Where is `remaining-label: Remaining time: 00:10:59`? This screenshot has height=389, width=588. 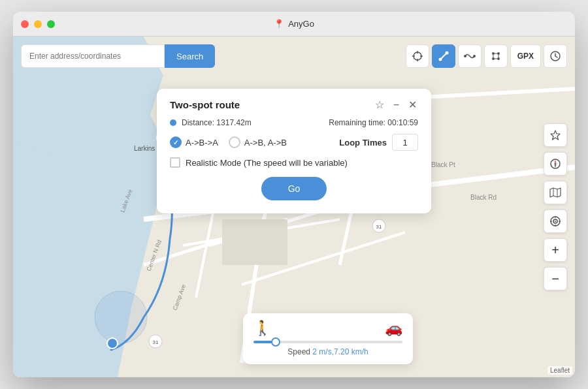
remaining-label: Remaining time: 00:10:59 is located at coordinates (374, 123).